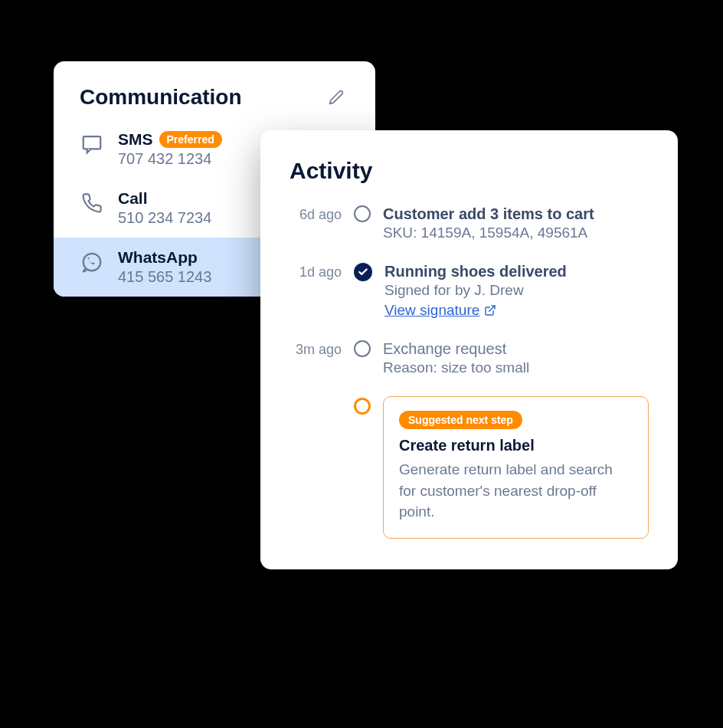 The image size is (723, 728). What do you see at coordinates (469, 171) in the screenshot?
I see `activity-title: Activity` at bounding box center [469, 171].